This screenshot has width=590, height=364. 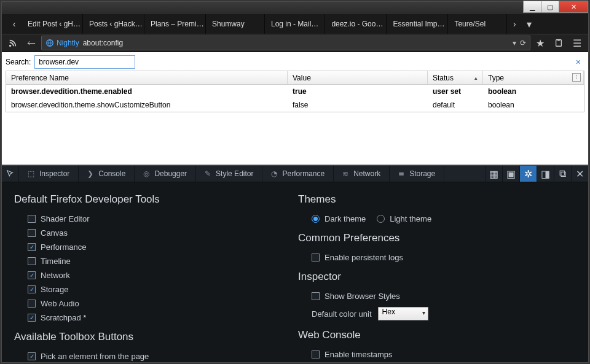 I want to click on toolbox-options-icon: ✲, so click(x=528, y=174).